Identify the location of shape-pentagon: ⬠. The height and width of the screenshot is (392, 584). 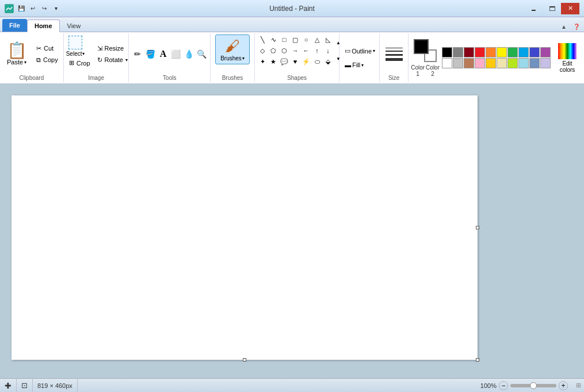
(273, 51).